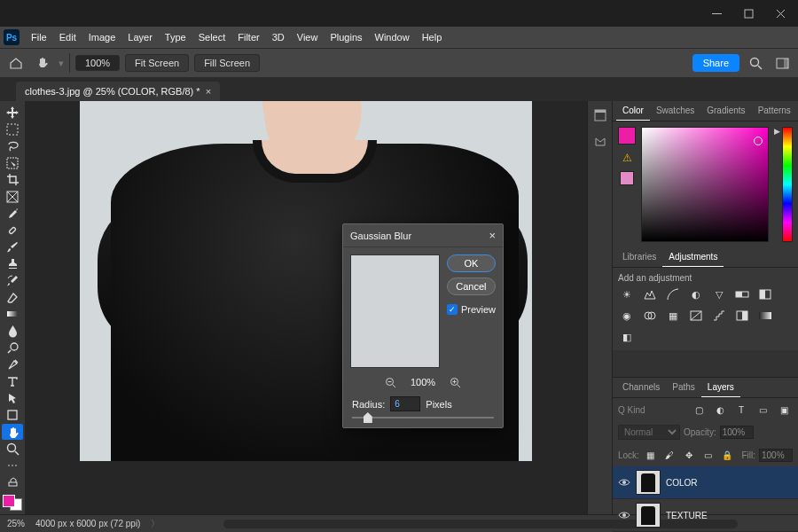 The height and width of the screenshot is (532, 798). I want to click on tab-channels: Channels, so click(641, 387).